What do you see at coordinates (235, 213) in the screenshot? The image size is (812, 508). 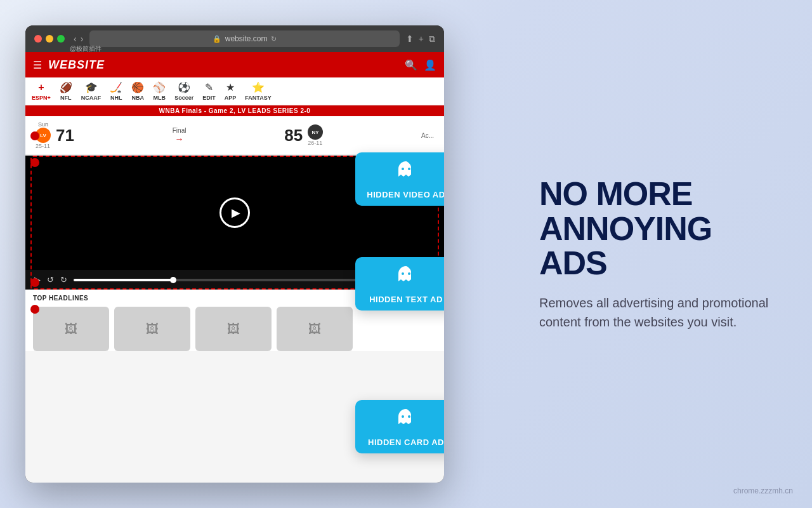 I see `play-button: ▶` at bounding box center [235, 213].